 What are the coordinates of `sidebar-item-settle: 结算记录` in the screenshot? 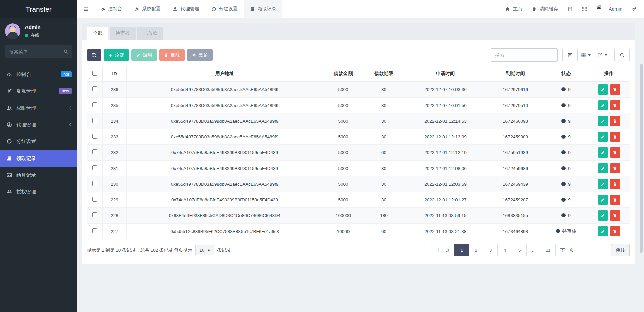 It's located at (39, 175).